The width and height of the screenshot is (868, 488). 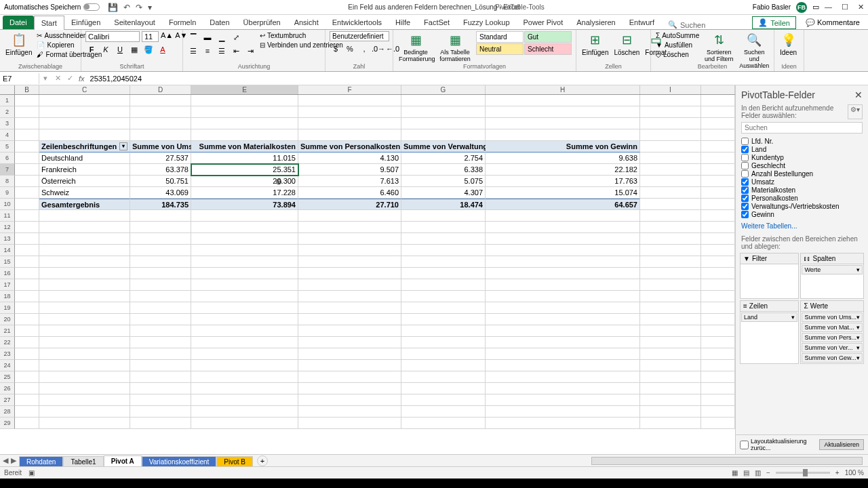 I want to click on sheet-tab-tabelle1: Tabelle1, so click(x=83, y=462).